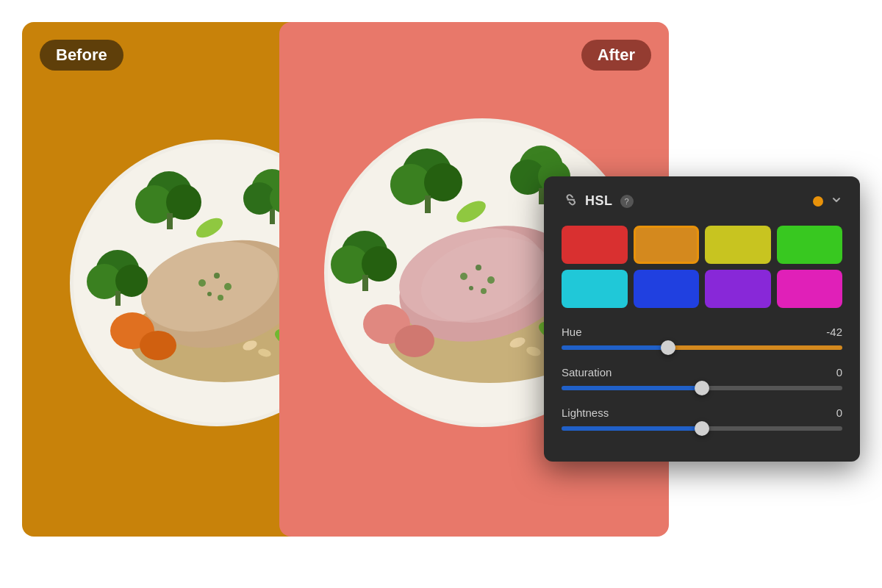 Image resolution: width=882 pixels, height=588 pixels. Describe the element at coordinates (627, 201) in the screenshot. I see `help-icon: ?` at that location.